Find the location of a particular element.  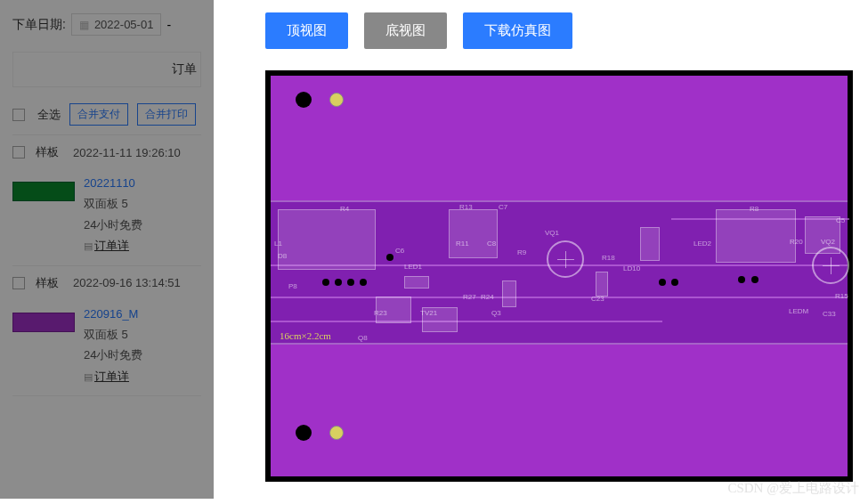

ref-des: R4 is located at coordinates (345, 208).